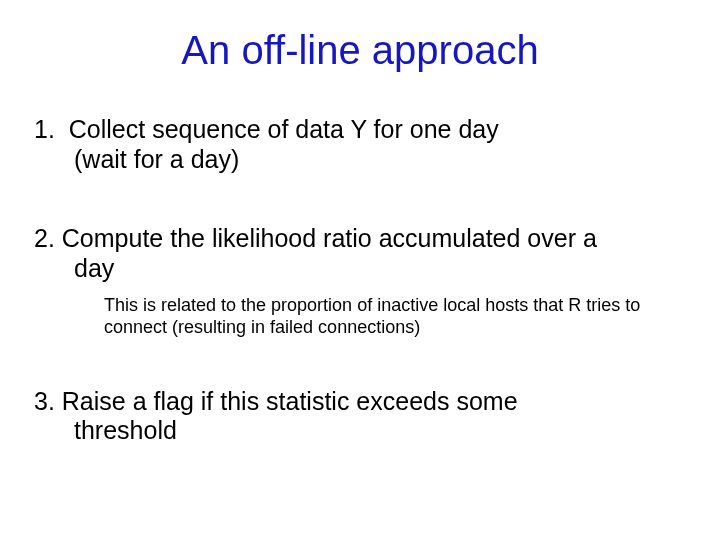  What do you see at coordinates (290, 401) in the screenshot?
I see `item-text: Raise a flag if this statistic exceeds s…` at bounding box center [290, 401].